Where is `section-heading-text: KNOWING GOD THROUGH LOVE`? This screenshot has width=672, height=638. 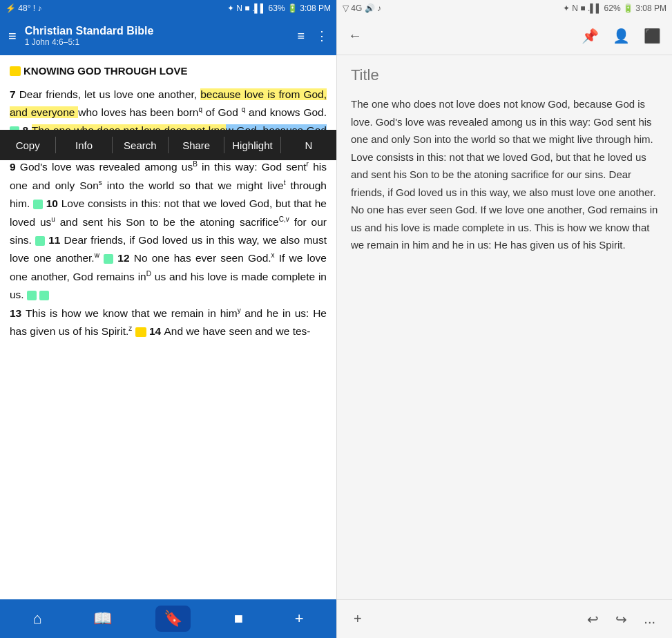 section-heading-text: KNOWING GOD THROUGH LOVE is located at coordinates (106, 71).